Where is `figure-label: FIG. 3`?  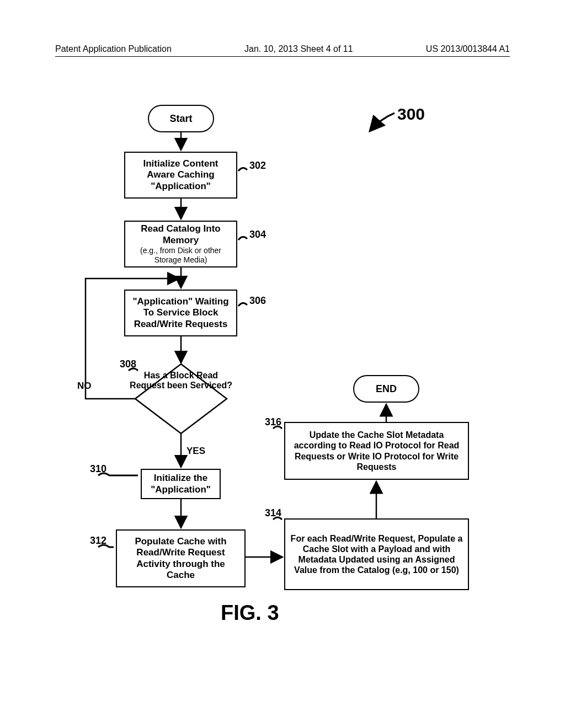
figure-label: FIG. 3 is located at coordinates (250, 613).